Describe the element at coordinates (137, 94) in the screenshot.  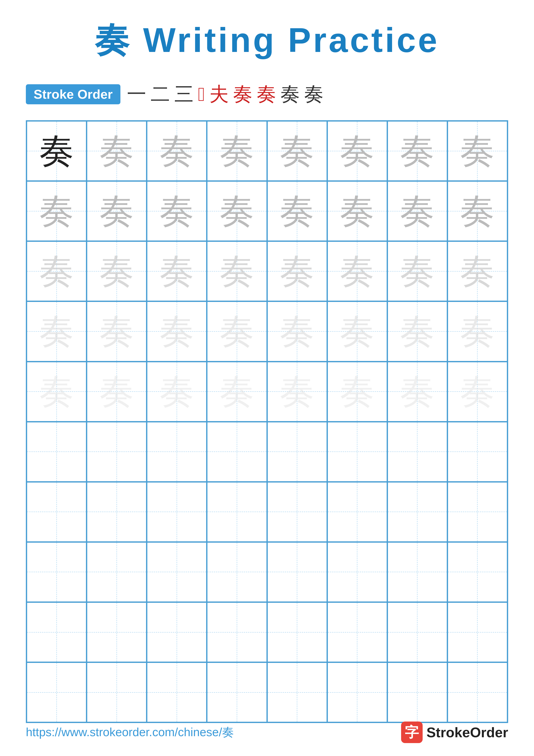
I see `stroke-1: 一` at that location.